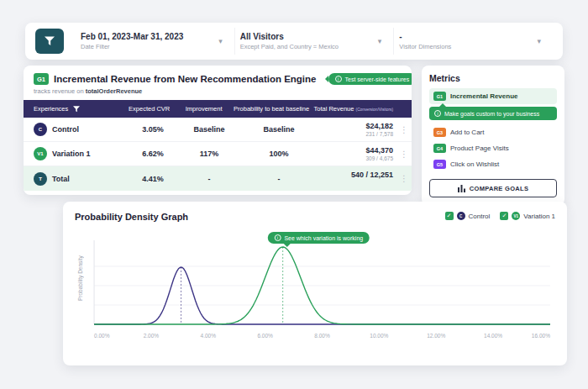 The height and width of the screenshot is (389, 588). What do you see at coordinates (76, 109) in the screenshot?
I see `column-filter-icon` at bounding box center [76, 109].